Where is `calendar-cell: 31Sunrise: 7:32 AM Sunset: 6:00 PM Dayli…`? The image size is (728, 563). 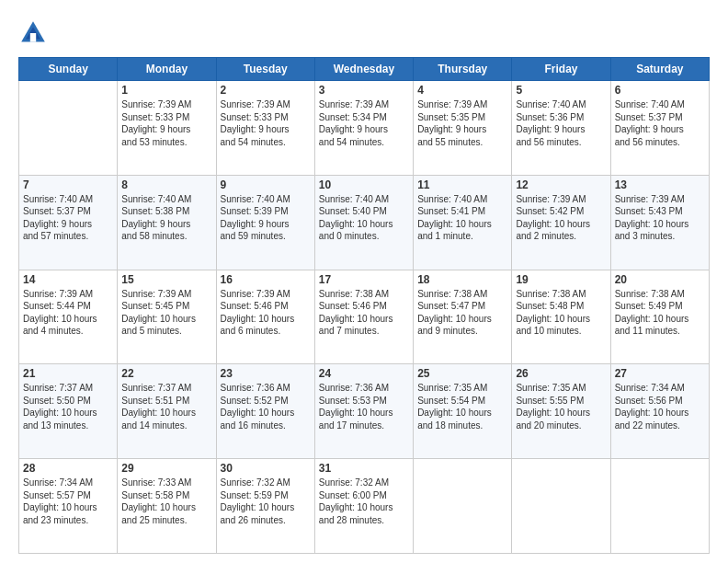 calendar-cell: 31Sunrise: 7:32 AM Sunset: 6:00 PM Dayli… is located at coordinates (364, 506).